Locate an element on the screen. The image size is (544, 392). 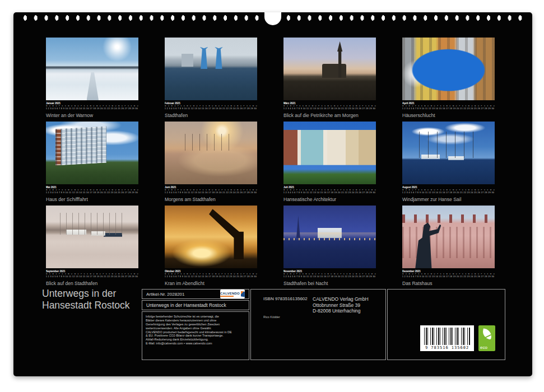
barcode: 9 783516 135602 is located at coordinates (447, 338).